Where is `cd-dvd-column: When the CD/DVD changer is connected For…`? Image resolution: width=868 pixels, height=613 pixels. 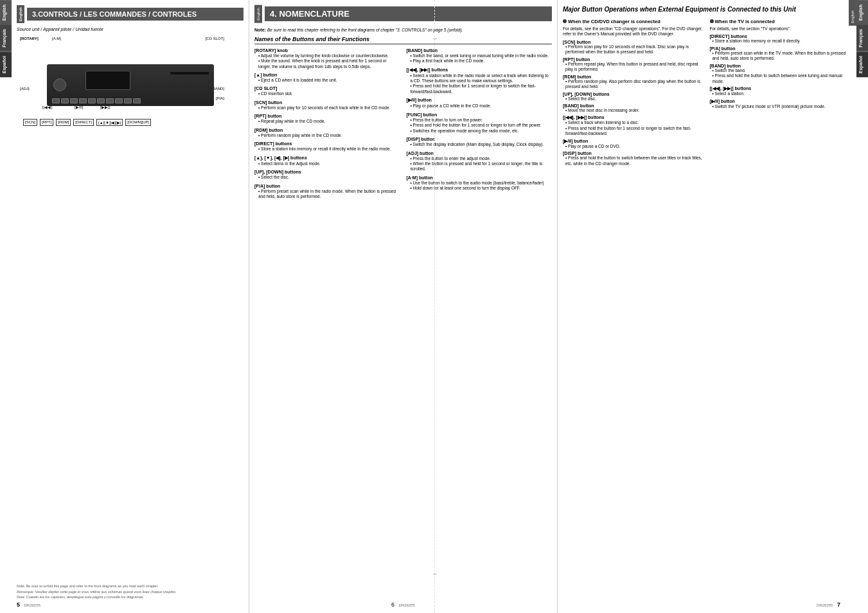
cd-dvd-column: When the CD/DVD changer is connected For… is located at coordinates (633, 95).